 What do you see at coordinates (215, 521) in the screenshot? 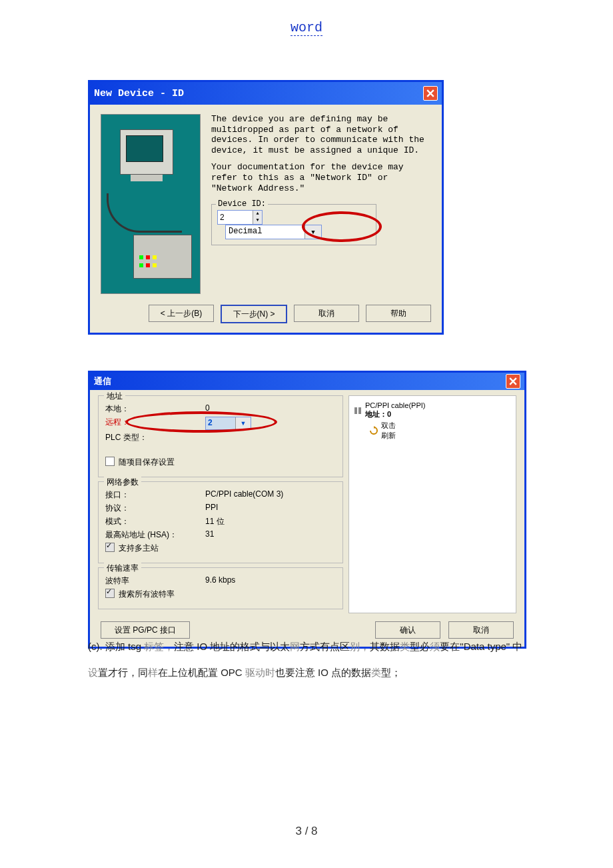
I see `mode-value: 11 位` at bounding box center [215, 521].